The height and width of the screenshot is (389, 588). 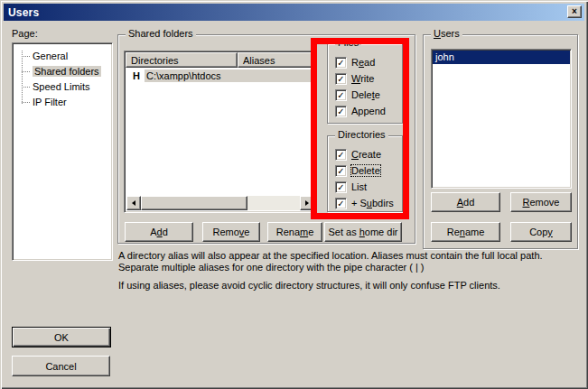 I want to click on checkbox-create: ✓ Create, so click(x=358, y=154).